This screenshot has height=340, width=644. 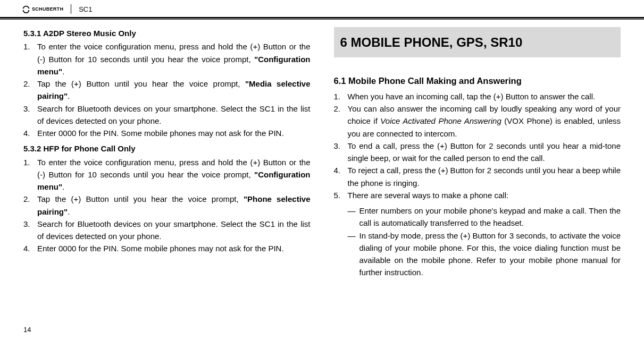 I want to click on list-item: There are several ways to make a phone c…, so click(x=478, y=196).